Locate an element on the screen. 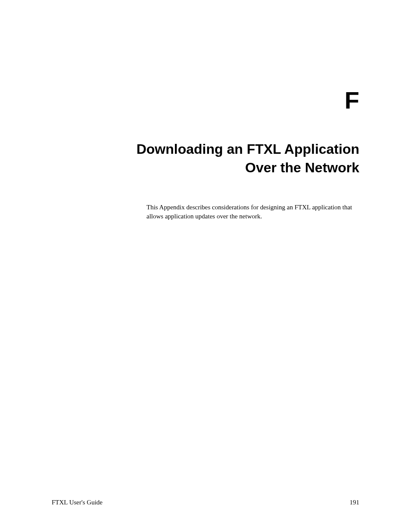 Image resolution: width=411 pixels, height=532 pixels. title-line-1: Downloading an FTXL Application is located at coordinates (248, 149).